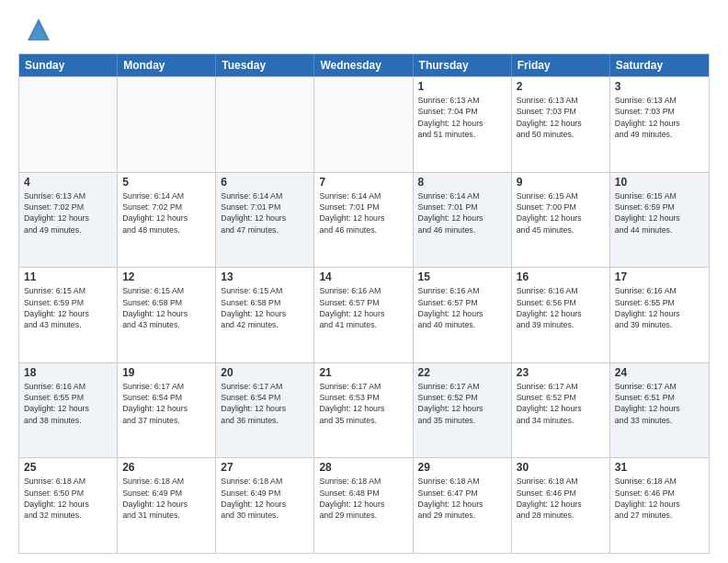 The height and width of the screenshot is (563, 728). I want to click on day-cell-24: 24Sunrise: 6:17 AMSunset: 6:51 PMDayligh…, so click(660, 410).